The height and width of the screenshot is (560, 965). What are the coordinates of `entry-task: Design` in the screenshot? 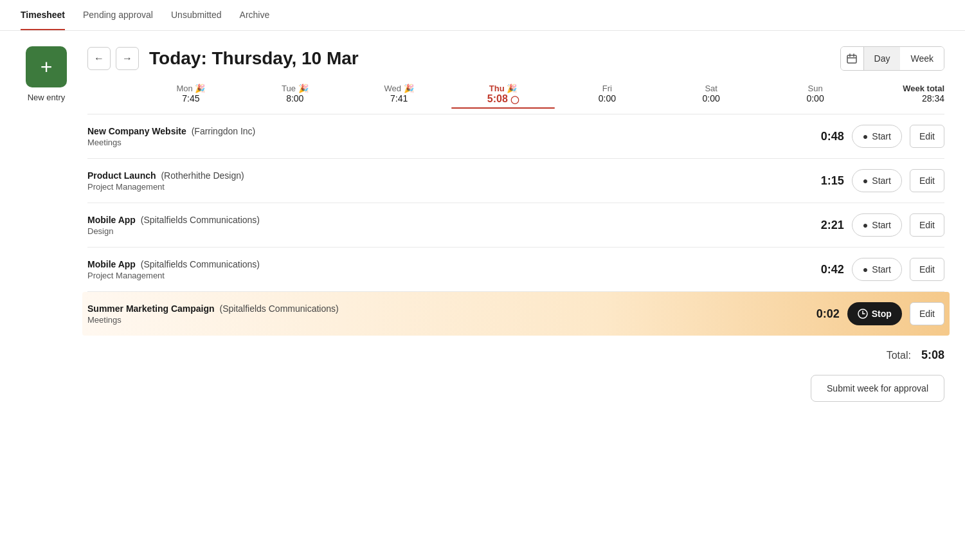 It's located at (442, 231).